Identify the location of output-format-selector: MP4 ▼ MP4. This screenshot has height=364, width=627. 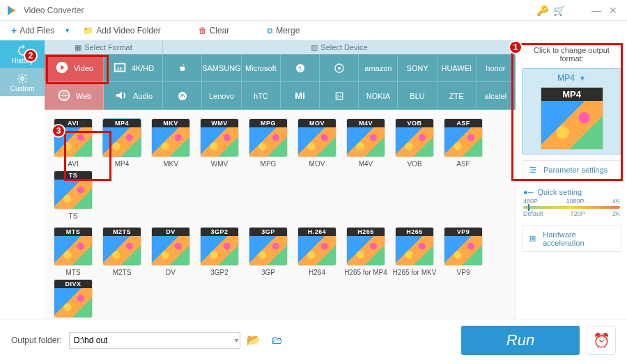
(571, 111).